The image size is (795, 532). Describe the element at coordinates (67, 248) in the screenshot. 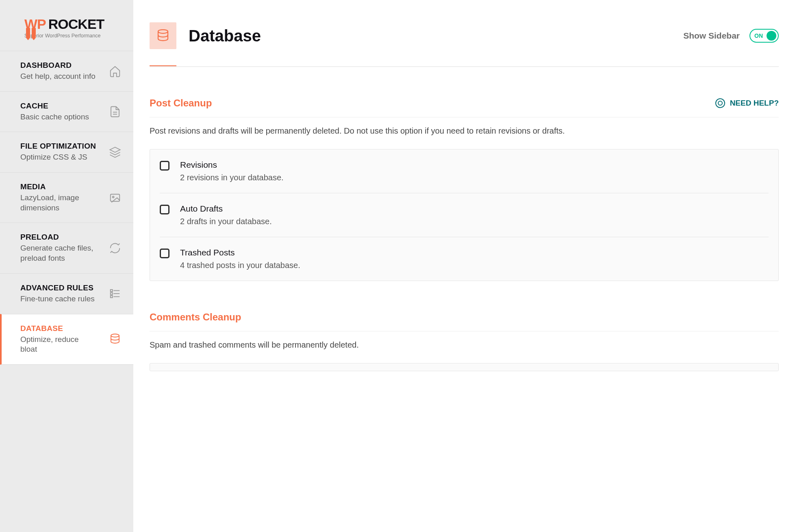

I see `sidebar-item-preload: PRELOAD Generate cache files, preload fo…` at that location.